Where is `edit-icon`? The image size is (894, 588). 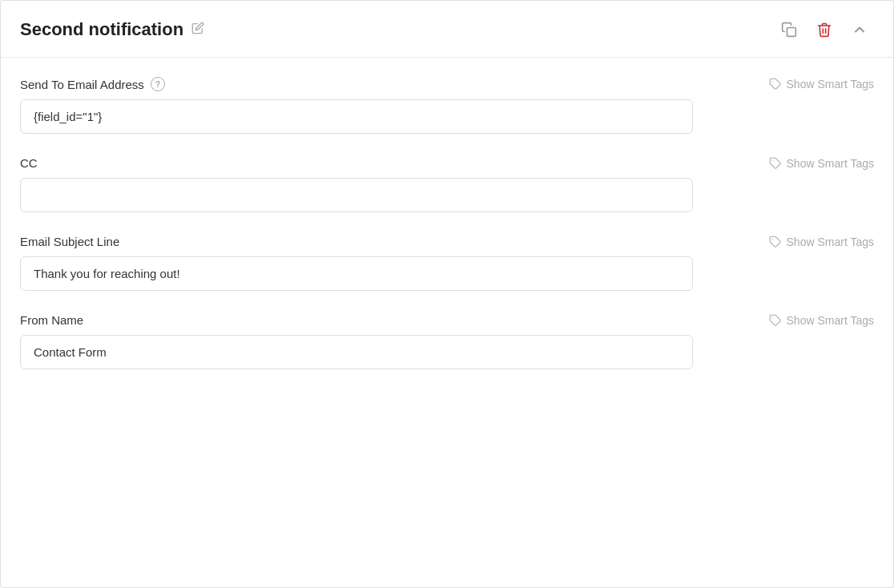
edit-icon is located at coordinates (198, 30).